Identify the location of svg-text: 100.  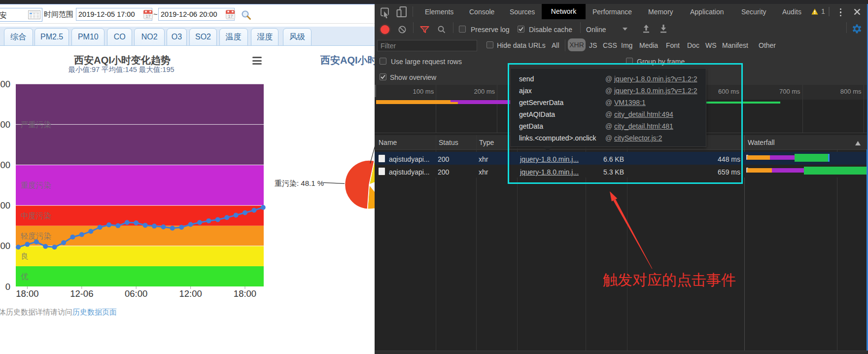
(5, 246).